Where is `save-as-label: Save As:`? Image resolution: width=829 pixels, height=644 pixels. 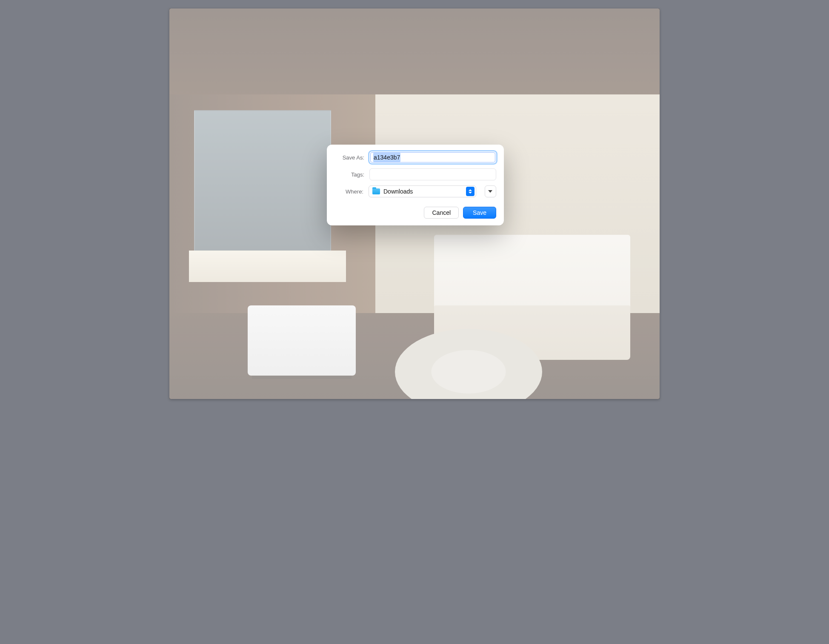 save-as-label: Save As: is located at coordinates (349, 157).